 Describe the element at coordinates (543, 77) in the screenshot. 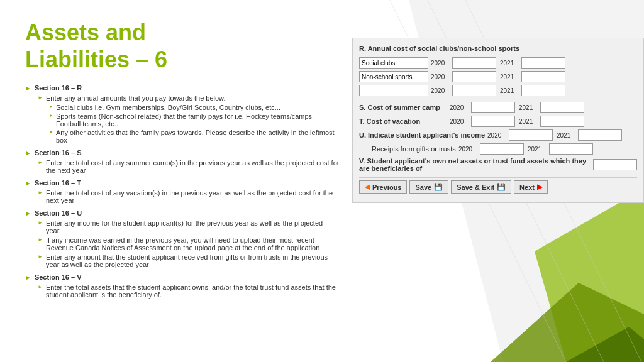

I see `non-school-sports-2021-input` at that location.